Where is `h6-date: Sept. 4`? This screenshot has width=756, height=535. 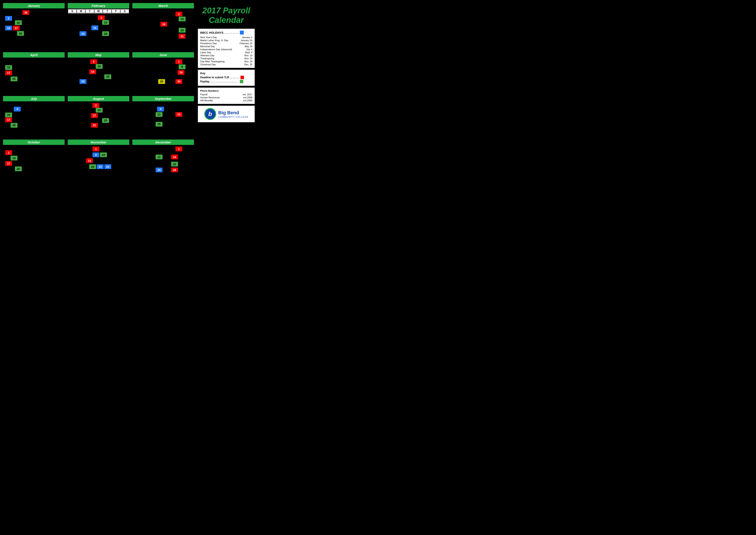 h6-date: Sept. 4 is located at coordinates (249, 52).